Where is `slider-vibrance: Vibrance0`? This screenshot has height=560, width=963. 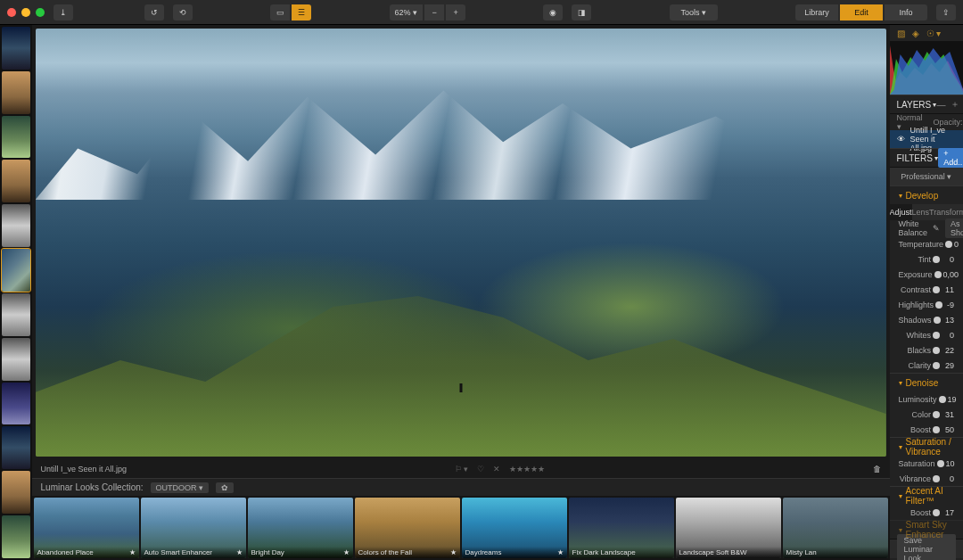
slider-vibrance: Vibrance0 is located at coordinates (926, 478).